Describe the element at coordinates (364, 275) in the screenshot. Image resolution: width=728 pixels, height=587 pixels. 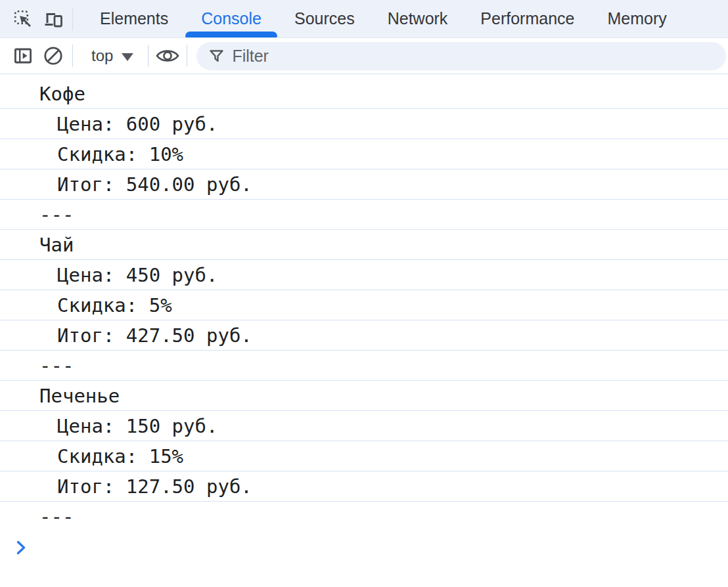
I see `console-message: Цена: 450 руб.` at that location.